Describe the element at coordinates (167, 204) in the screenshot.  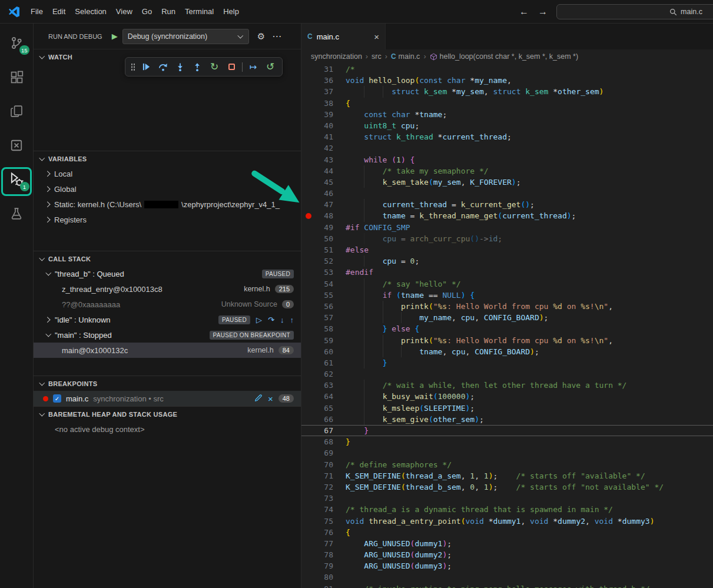
I see `variables-item: Static: kernel.h (C:\Users\\zephyrprojec…` at that location.